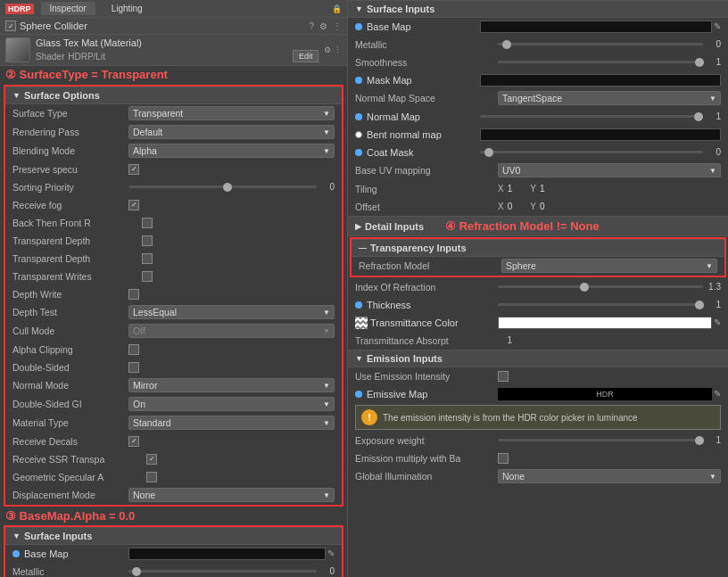  I want to click on right-smoothness-thumb, so click(699, 62).